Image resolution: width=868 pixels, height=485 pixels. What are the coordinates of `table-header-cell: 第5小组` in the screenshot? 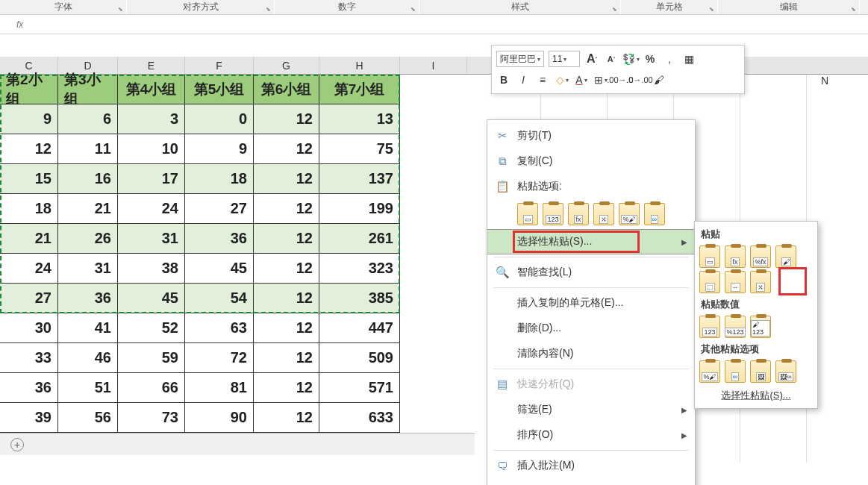 It's located at (219, 90).